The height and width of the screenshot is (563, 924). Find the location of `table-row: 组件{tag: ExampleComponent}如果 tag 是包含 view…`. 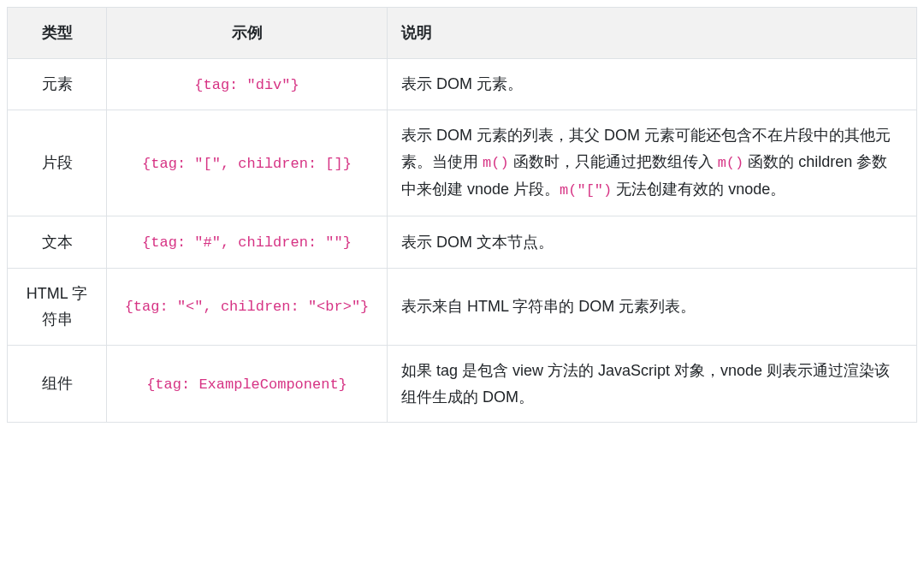

table-row: 组件{tag: ExampleComponent}如果 tag 是包含 view… is located at coordinates (462, 383).